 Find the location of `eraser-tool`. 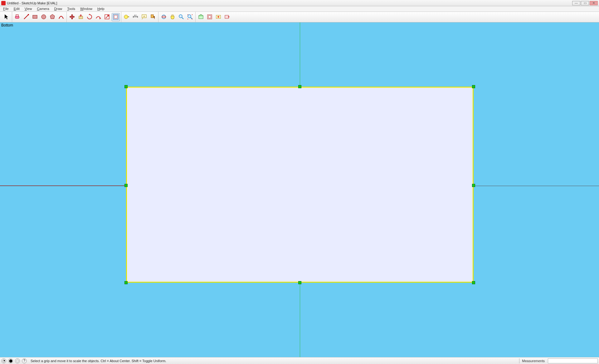

eraser-tool is located at coordinates (17, 17).